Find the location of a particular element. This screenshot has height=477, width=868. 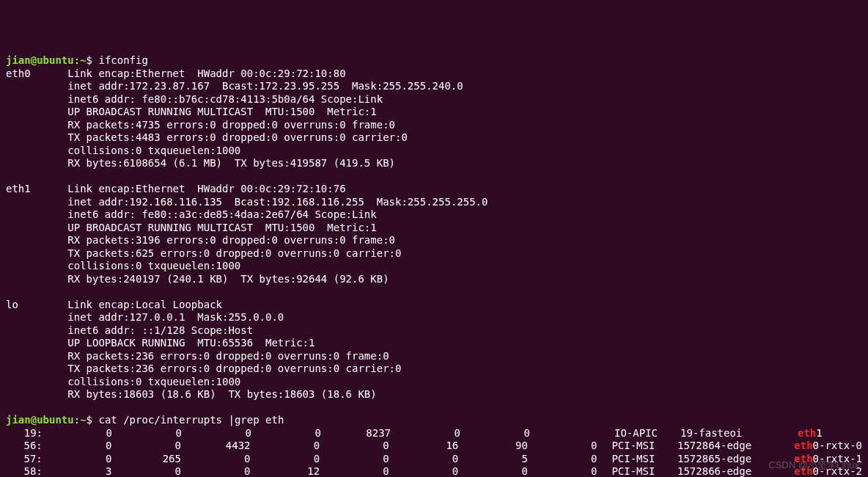

ifconfig-lo-line: inet addr:127.0.0.1 Mask:255.0.0.0 is located at coordinates (434, 318).